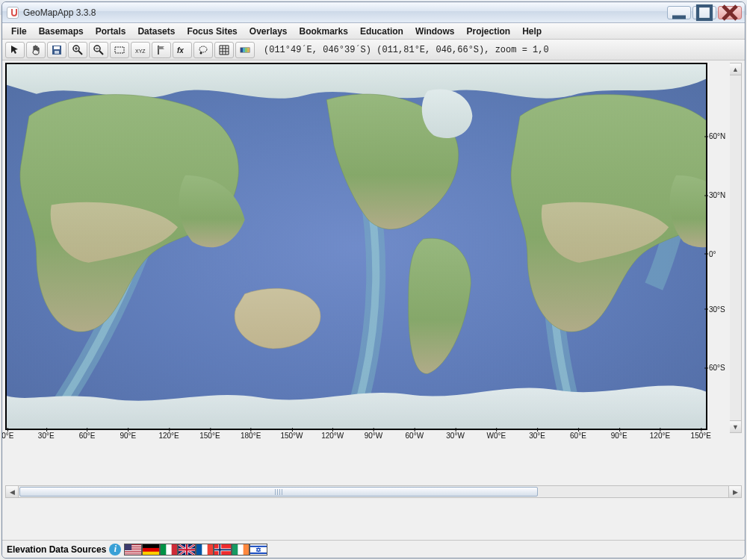 The width and height of the screenshot is (747, 560). Describe the element at coordinates (269, 31) in the screenshot. I see `menu-overlays: Overlays` at that location.